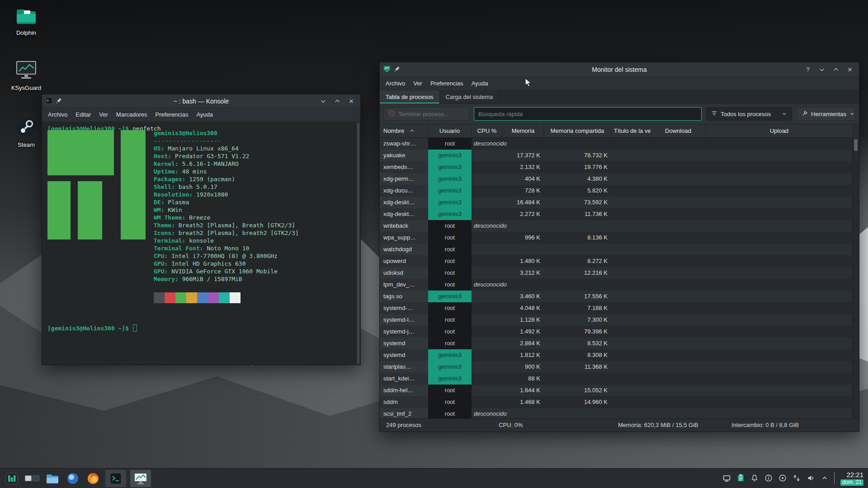 The image size is (868, 488). I want to click on process-shared-memory, so click(578, 249).